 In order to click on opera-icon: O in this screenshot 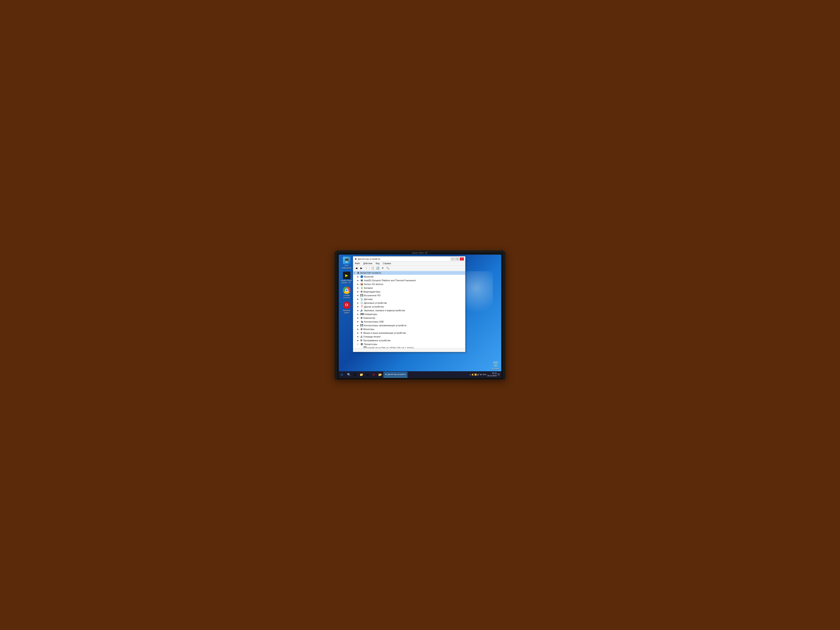, I will do `click(347, 305)`.